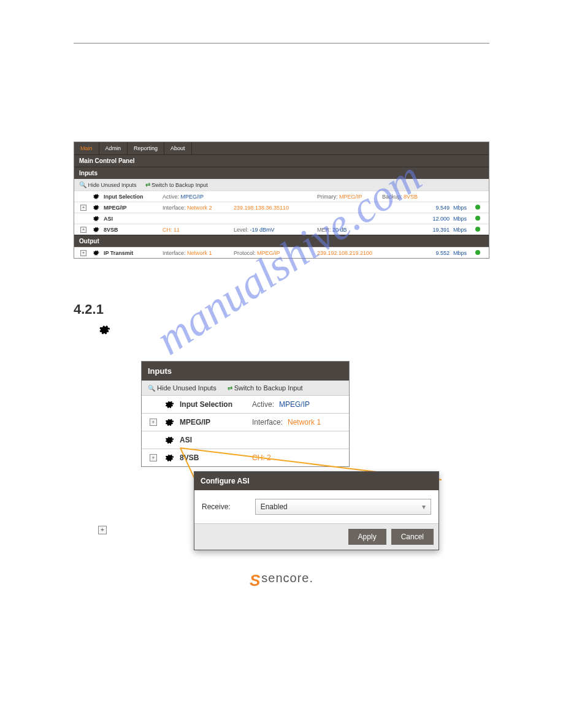 This screenshot has width=563, height=728. I want to click on row-input-selection: Input Selection Active: MPEG/IP Primary:…, so click(282, 196).